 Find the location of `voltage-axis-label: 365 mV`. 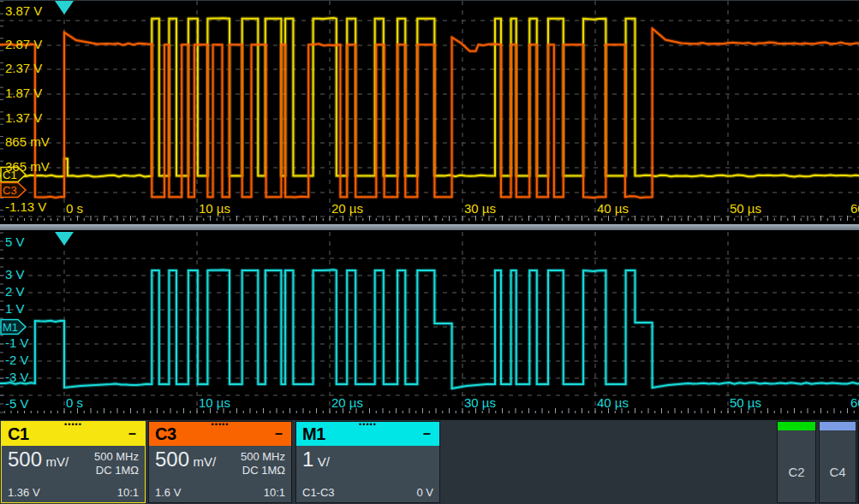

voltage-axis-label: 365 mV is located at coordinates (27, 167).